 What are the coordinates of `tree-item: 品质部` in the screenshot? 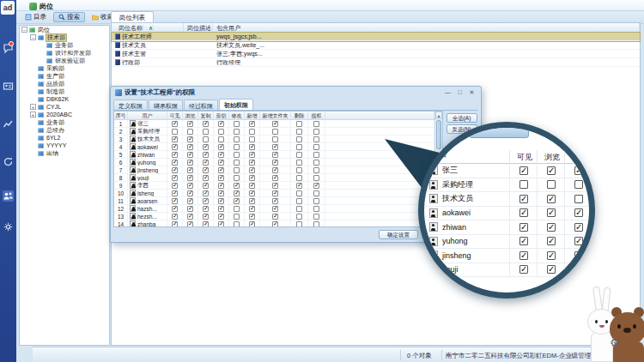 It's located at (64, 84).